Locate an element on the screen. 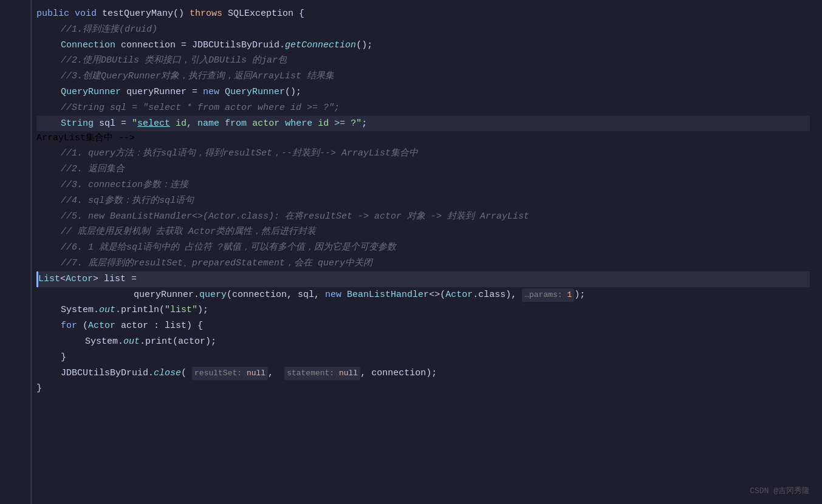  comment-10: // 底层使用反射机制 去获取 Actor类的属性，然后进行封装 is located at coordinates (188, 232).